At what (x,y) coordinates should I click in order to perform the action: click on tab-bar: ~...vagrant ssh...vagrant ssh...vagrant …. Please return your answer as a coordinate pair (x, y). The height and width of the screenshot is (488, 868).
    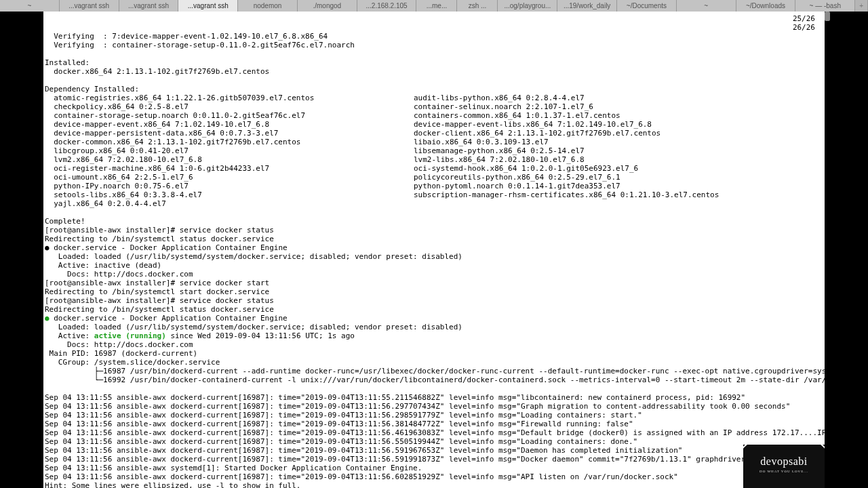
    Looking at the image, I should click on (434, 5).